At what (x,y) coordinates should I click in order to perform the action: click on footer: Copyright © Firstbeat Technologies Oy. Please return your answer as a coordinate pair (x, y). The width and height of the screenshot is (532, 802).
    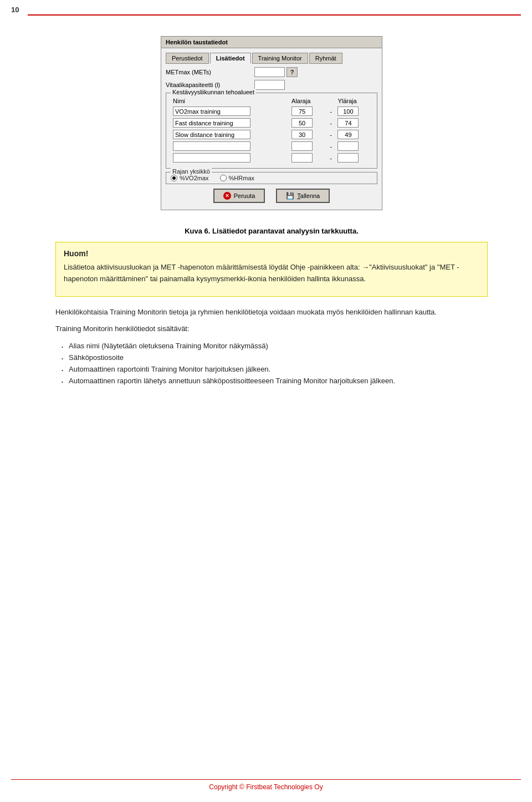
    Looking at the image, I should click on (266, 785).